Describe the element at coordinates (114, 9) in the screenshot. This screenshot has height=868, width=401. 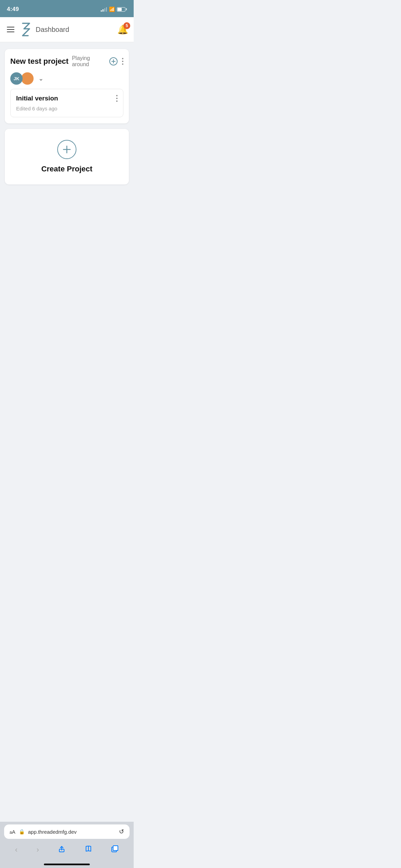
I see `status-icons: 📶` at that location.